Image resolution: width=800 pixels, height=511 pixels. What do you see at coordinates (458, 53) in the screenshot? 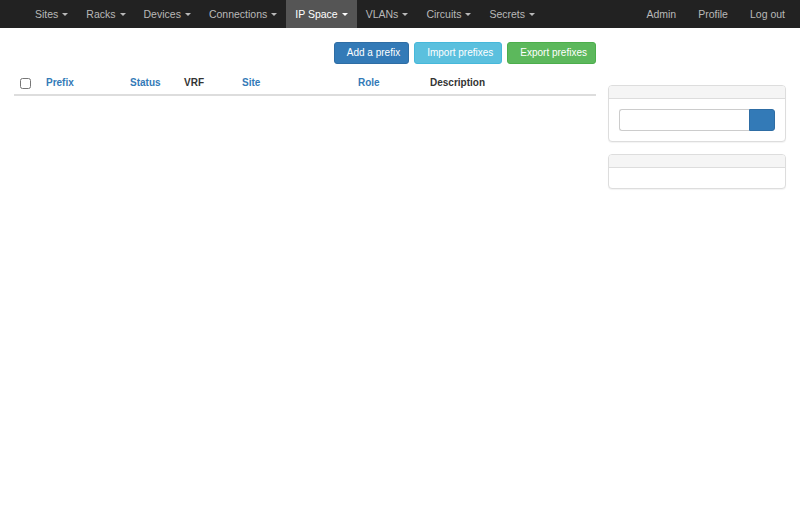
I see `import-prefixes-button: Import prefixes` at bounding box center [458, 53].